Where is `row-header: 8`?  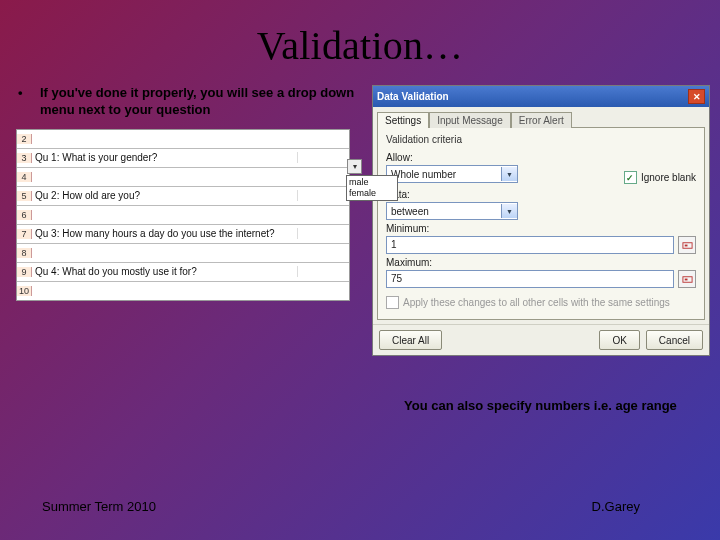
row-header: 8 is located at coordinates (24, 253).